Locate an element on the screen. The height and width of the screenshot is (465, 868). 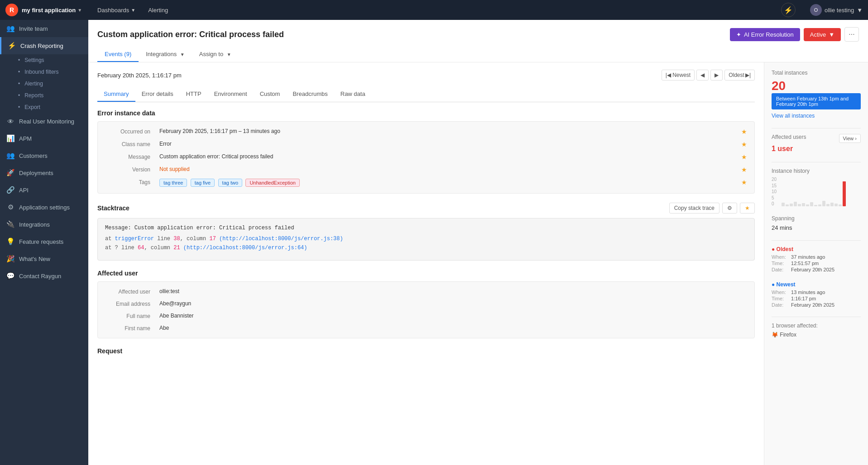
tab-events: Events (9) is located at coordinates (118, 54).